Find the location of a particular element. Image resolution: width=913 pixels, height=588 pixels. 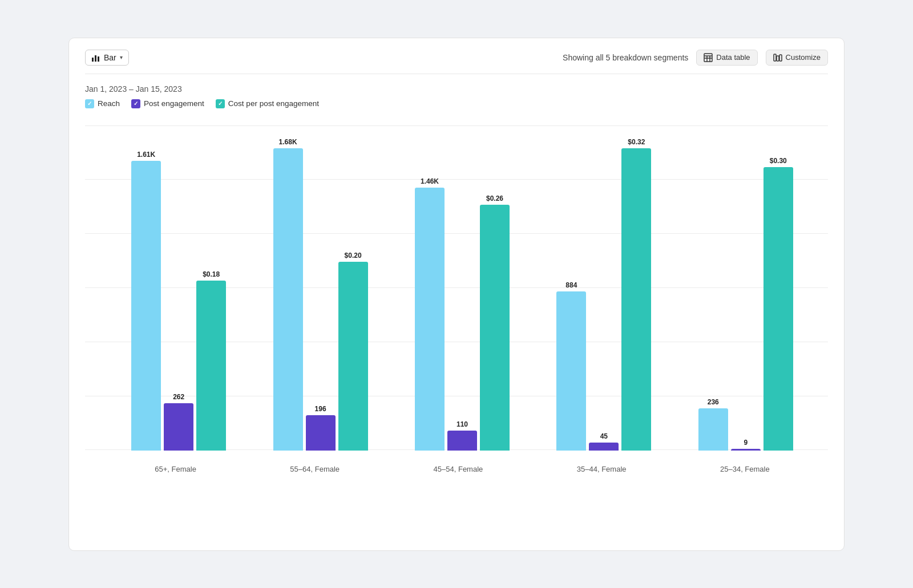

customize-label: Customize is located at coordinates (803, 57).